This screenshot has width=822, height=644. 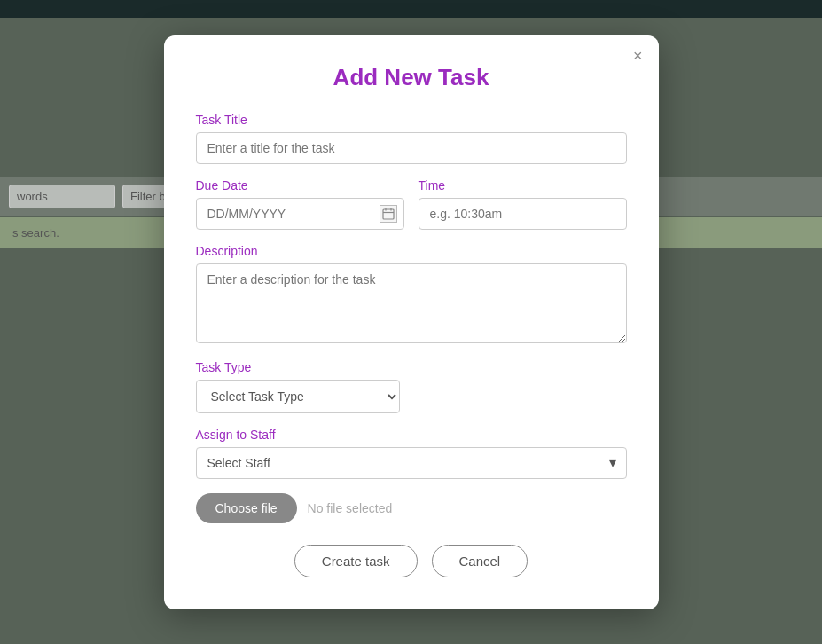 I want to click on task-type-label: Task Type, so click(x=411, y=367).